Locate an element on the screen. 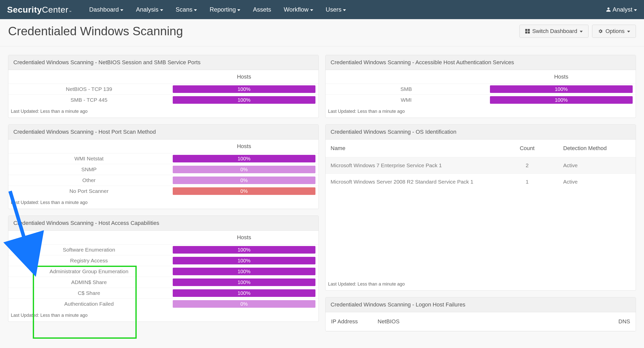 The image size is (644, 348). row-label: Registry Access is located at coordinates (89, 261).